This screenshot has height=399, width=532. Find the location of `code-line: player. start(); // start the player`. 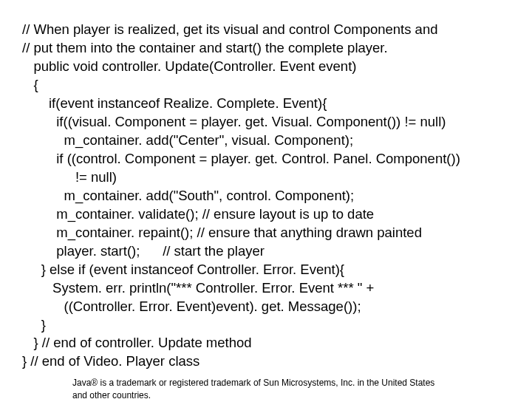

code-line: player. start(); // start the player is located at coordinates (143, 251).